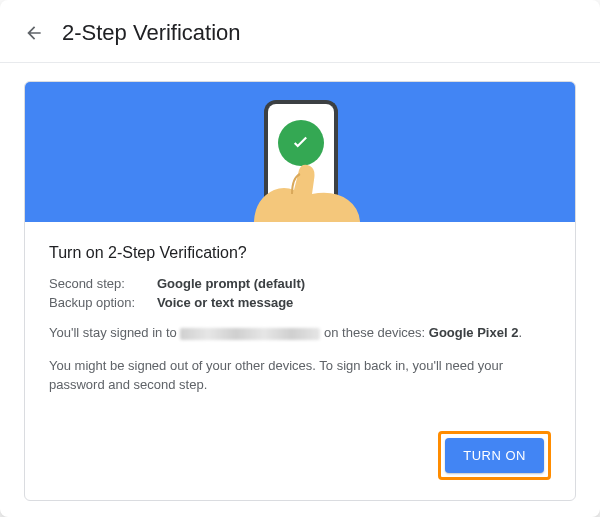  What do you see at coordinates (103, 284) in the screenshot?
I see `second-step-label: Second step:` at bounding box center [103, 284].